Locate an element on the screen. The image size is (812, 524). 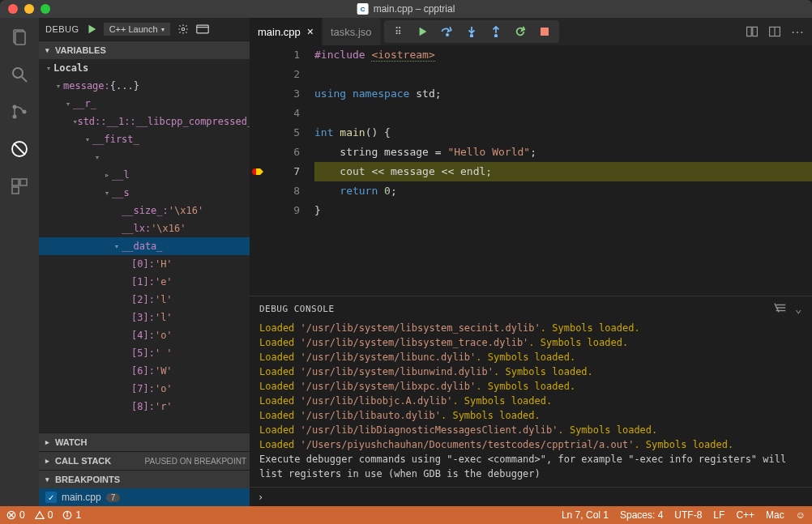
variable-row: __size_: '\x16' is located at coordinates (144, 211).